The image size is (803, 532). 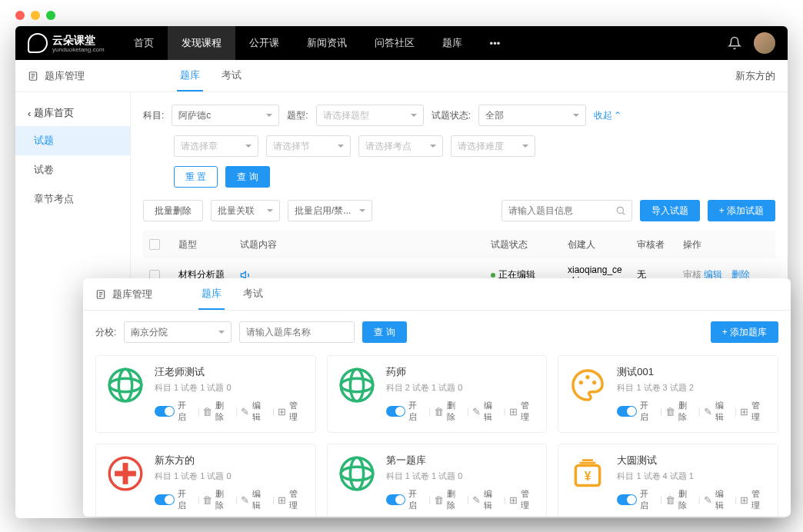 What do you see at coordinates (608, 115) in the screenshot?
I see `collapse-toggle: 收起 ⌃` at bounding box center [608, 115].